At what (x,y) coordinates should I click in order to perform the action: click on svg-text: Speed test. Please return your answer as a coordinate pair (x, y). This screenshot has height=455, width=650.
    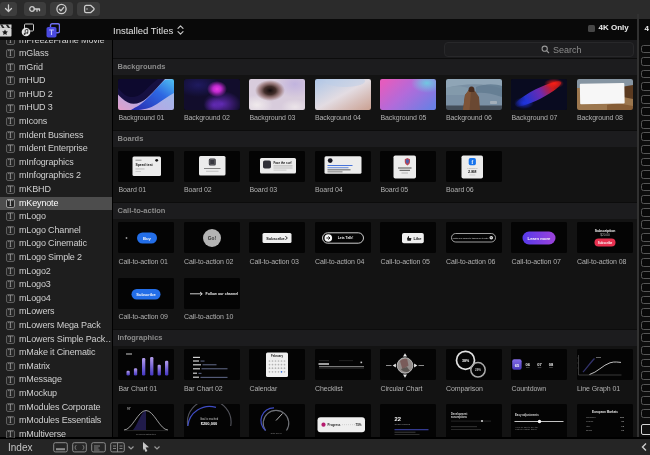
    Looking at the image, I should click on (145, 165).